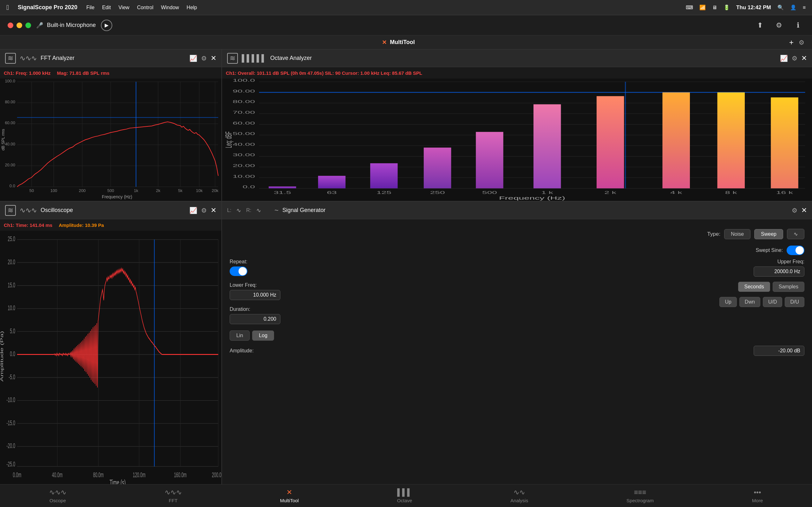 The width and height of the screenshot is (812, 507). I want to click on fft-graph-button: 📈, so click(193, 58).